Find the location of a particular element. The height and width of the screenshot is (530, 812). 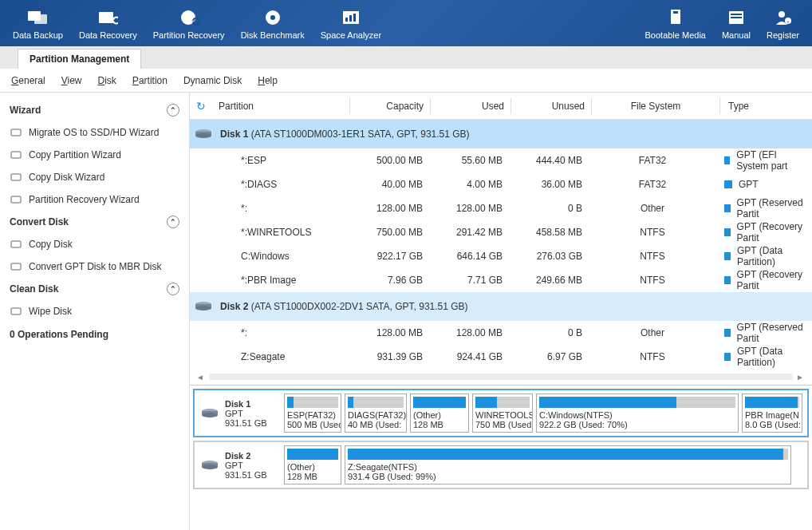

table-header: ↻ Partition Capacity Used Unused File Sy… is located at coordinates (501, 106).